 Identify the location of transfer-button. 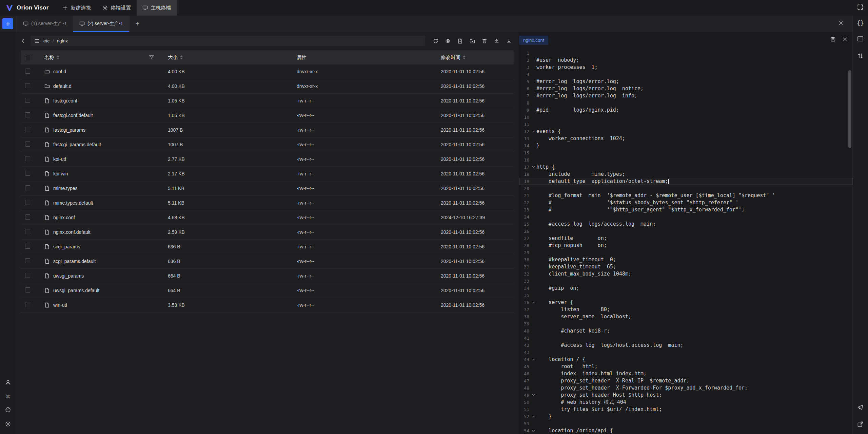
(861, 56).